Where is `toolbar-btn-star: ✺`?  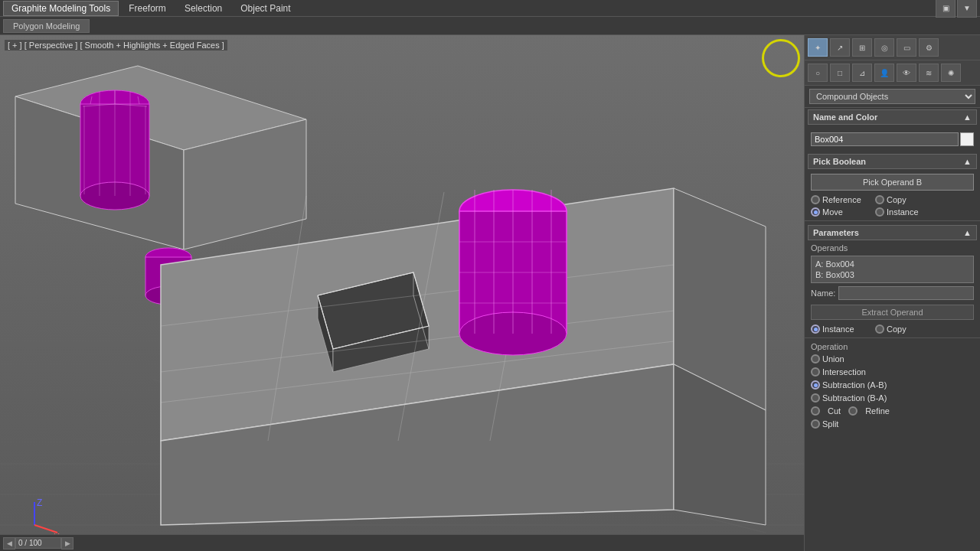 toolbar-btn-star: ✺ is located at coordinates (951, 73).